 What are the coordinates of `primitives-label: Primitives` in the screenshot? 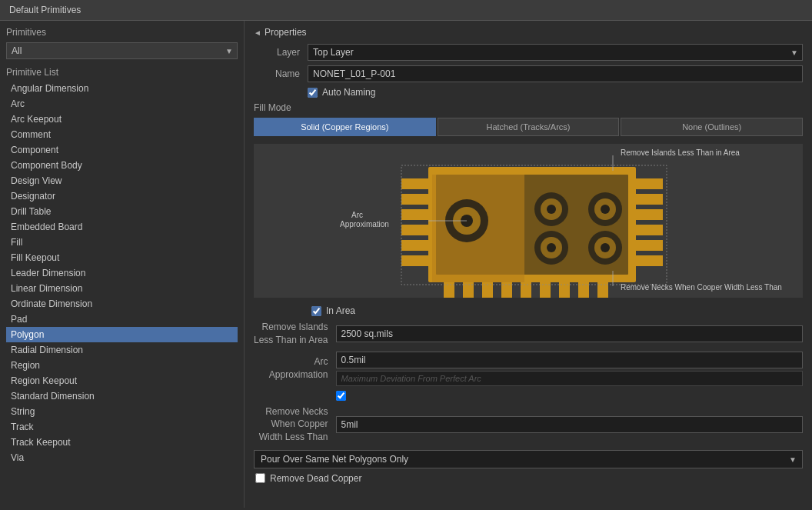 It's located at (121, 32).